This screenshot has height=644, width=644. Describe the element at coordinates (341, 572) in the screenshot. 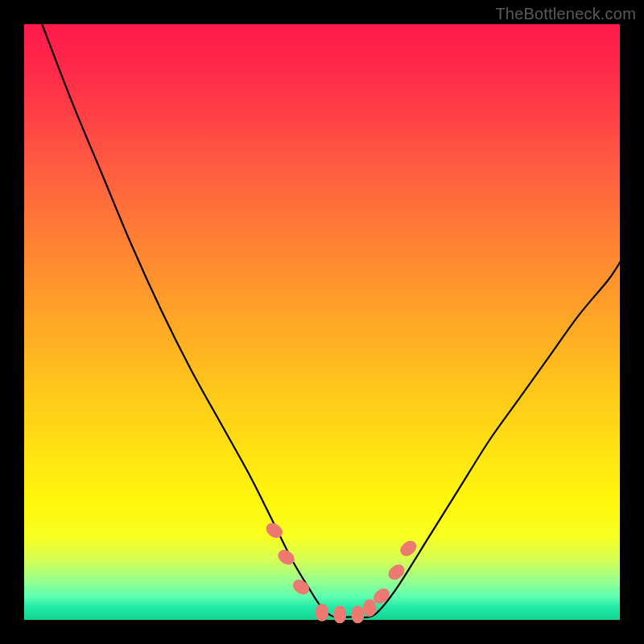

I see `marker-dots-group` at that location.